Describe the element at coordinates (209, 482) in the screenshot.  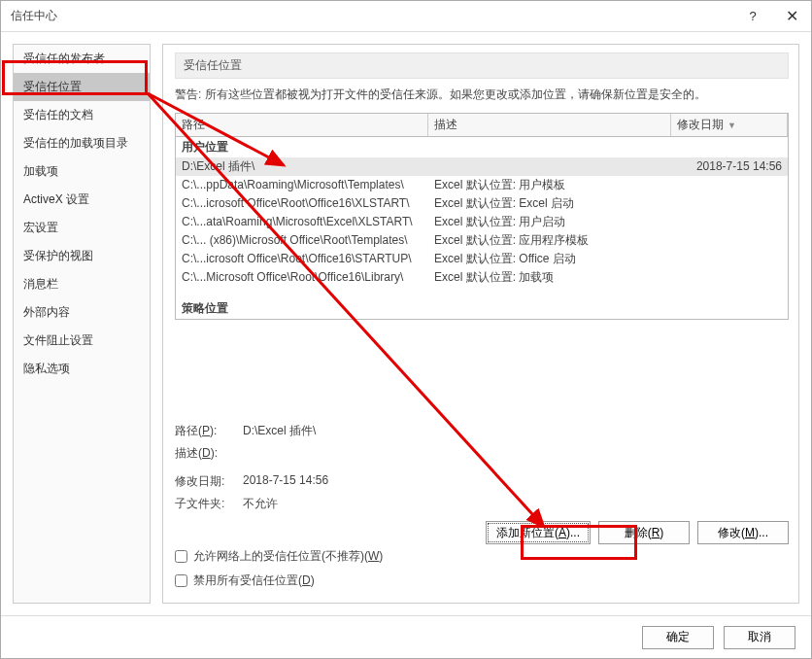
I see `detail-date-label: 修改日期:` at that location.